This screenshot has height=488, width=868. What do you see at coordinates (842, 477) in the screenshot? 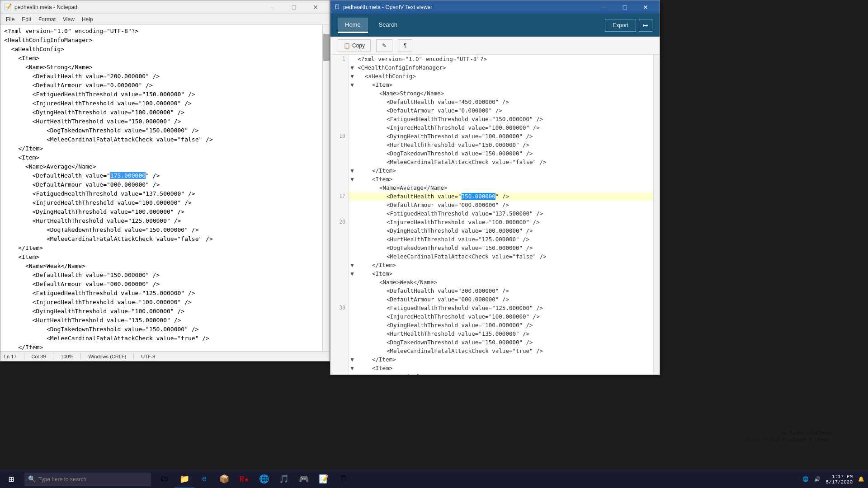
I see `taskbar-clock: 1:17 PM` at bounding box center [842, 477].